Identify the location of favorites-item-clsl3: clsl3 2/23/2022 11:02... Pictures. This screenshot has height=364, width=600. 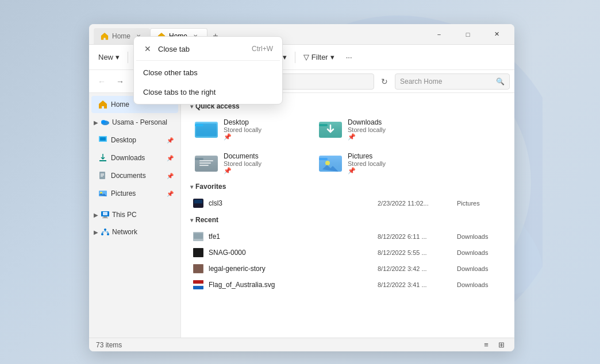
(348, 203).